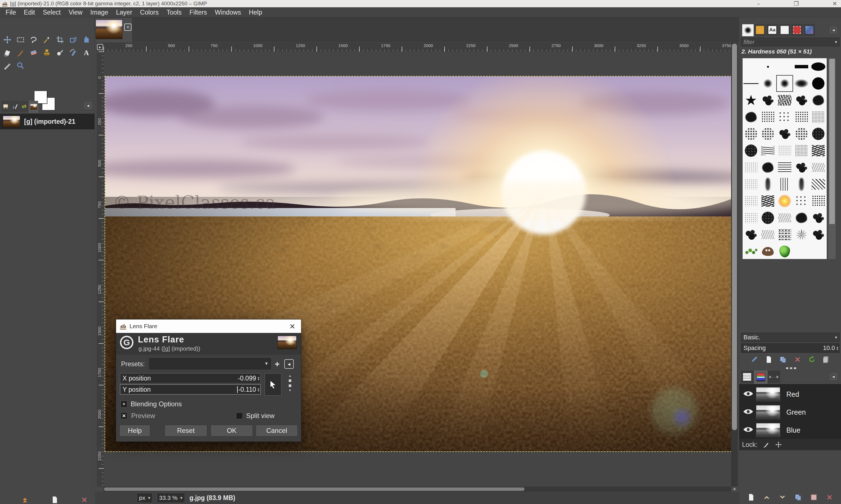  What do you see at coordinates (55, 500) in the screenshot?
I see `new-display-button` at bounding box center [55, 500].